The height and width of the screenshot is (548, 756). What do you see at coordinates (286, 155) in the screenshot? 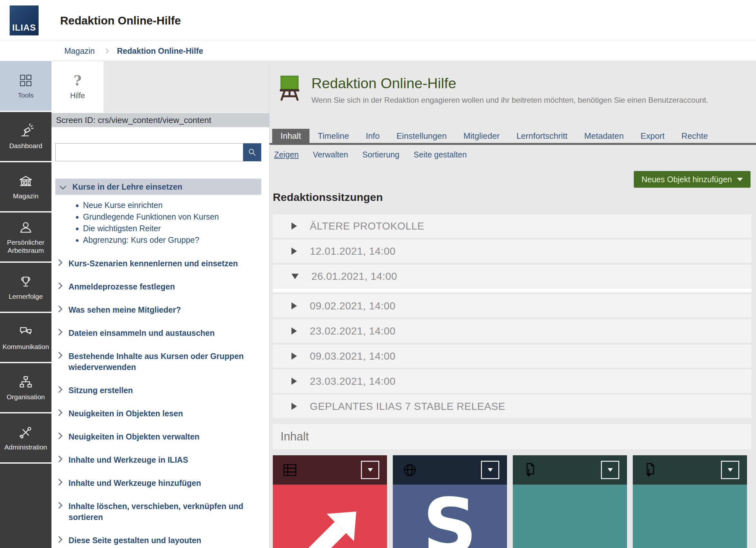
I see `sub-tab: Zeigen` at bounding box center [286, 155].